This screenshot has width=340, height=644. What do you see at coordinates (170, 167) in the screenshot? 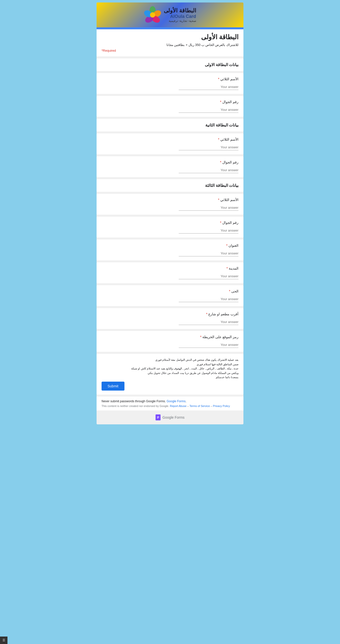
I see `field4-card: رقم الجوال *` at bounding box center [170, 167].